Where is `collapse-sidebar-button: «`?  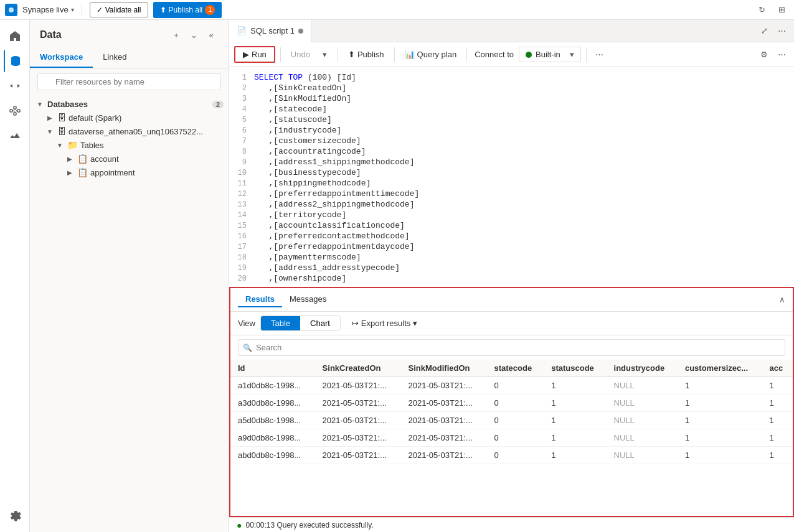 collapse-sidebar-button: « is located at coordinates (211, 35).